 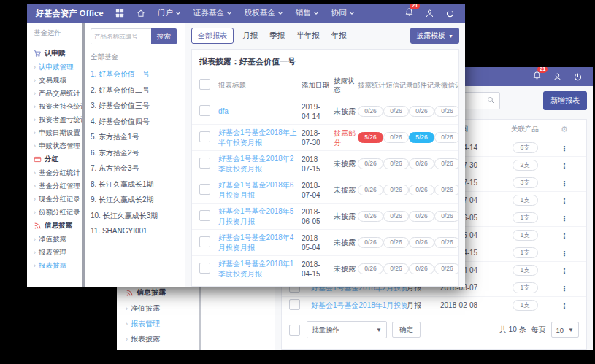 I want to click on sidebar-item: ›现金分红记录, so click(x=58, y=199).